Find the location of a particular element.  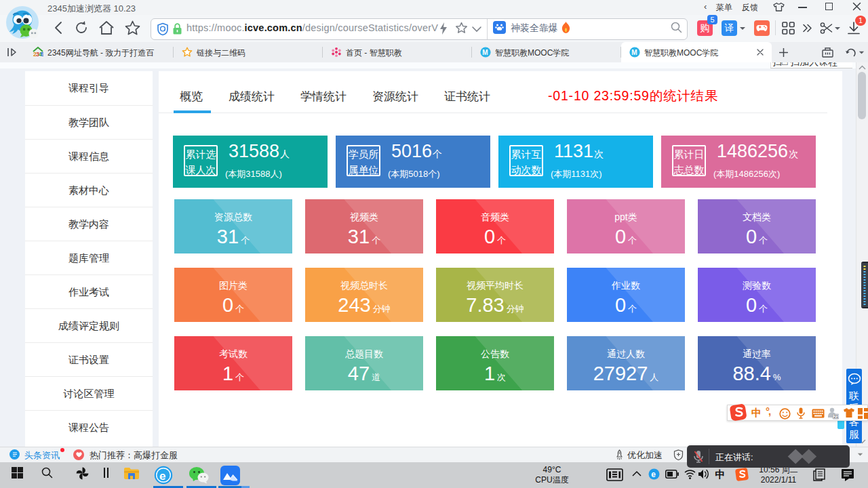

svg-text: 5 is located at coordinates (42, 54).